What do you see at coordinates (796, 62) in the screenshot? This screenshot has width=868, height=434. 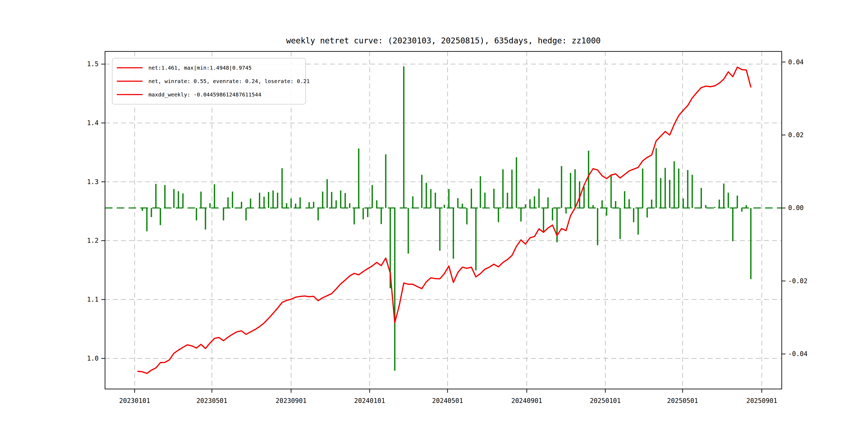 I see `y-right-tick-label: 0.04` at bounding box center [796, 62].